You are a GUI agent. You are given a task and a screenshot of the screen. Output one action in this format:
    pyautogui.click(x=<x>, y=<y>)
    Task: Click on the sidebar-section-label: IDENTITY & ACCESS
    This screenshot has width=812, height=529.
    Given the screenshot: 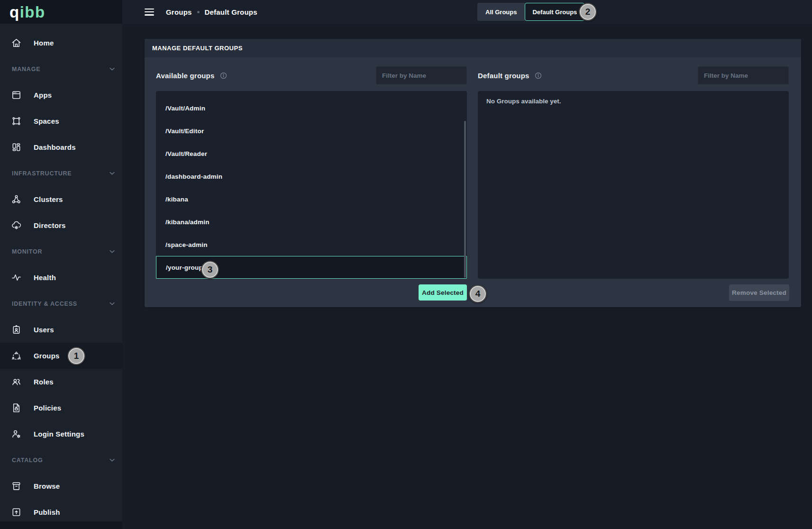 What is the action you would take?
    pyautogui.click(x=45, y=304)
    